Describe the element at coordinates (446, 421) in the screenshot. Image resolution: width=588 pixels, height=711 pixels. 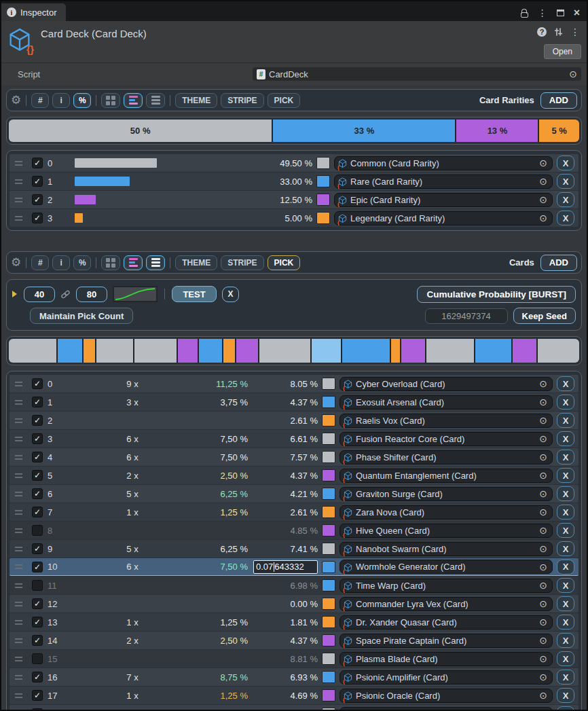
I see `object-field: {Raelis Vox (Card)⊙` at that location.